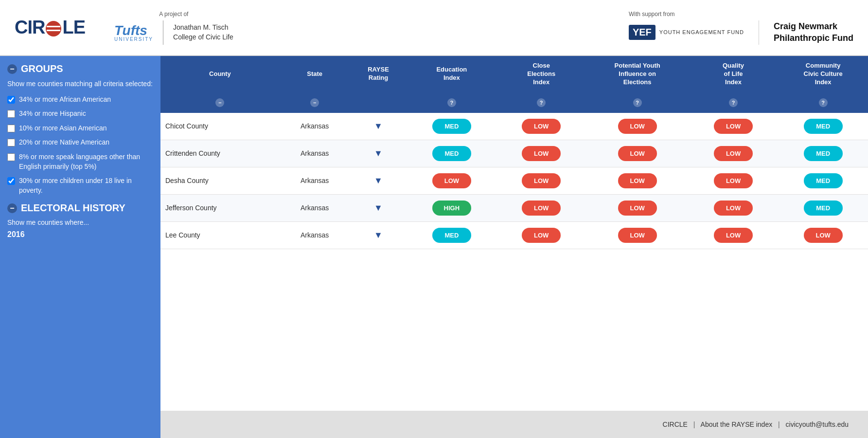 The image size is (868, 438). I want to click on checkbox-item-cb3: 10% or more Asian American, so click(80, 128).